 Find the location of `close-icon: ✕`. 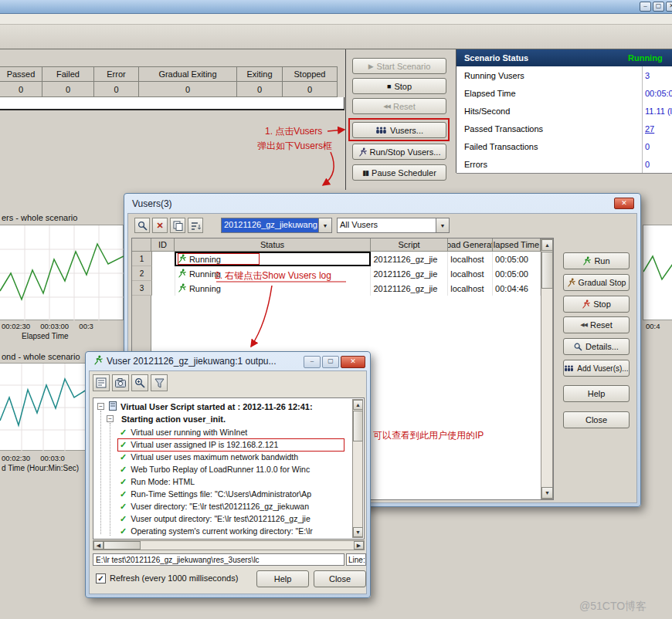

close-icon: ✕ is located at coordinates (669, 6).